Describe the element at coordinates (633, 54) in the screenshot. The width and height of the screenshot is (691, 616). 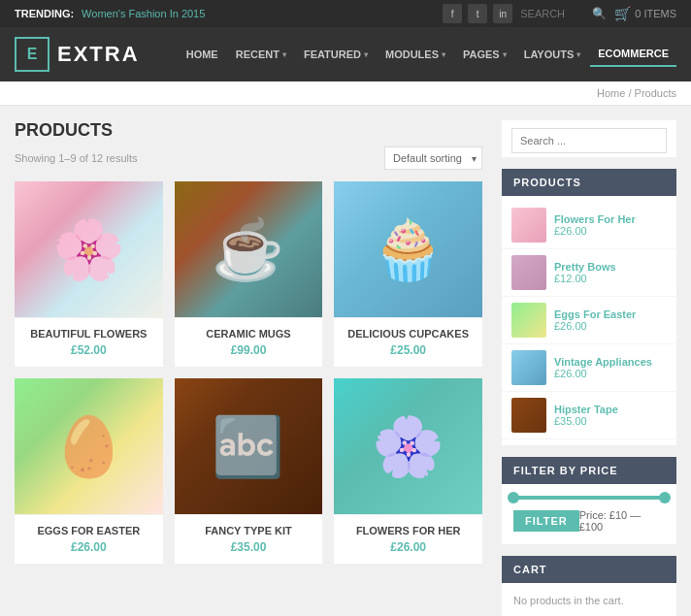
I see `nav-ecommerce: ECOMMERCE` at that location.